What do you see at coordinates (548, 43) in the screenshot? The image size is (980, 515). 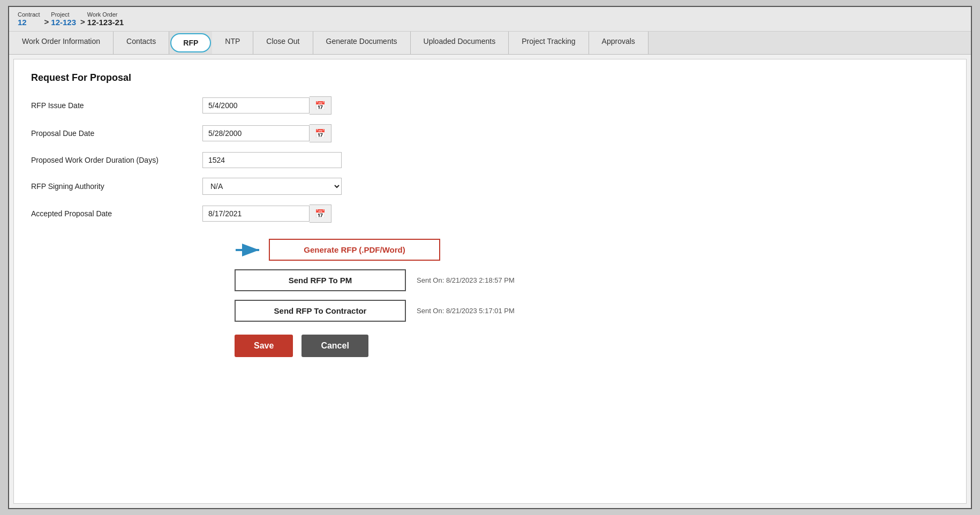 I see `tab-project-tracking: Project Tracking` at bounding box center [548, 43].